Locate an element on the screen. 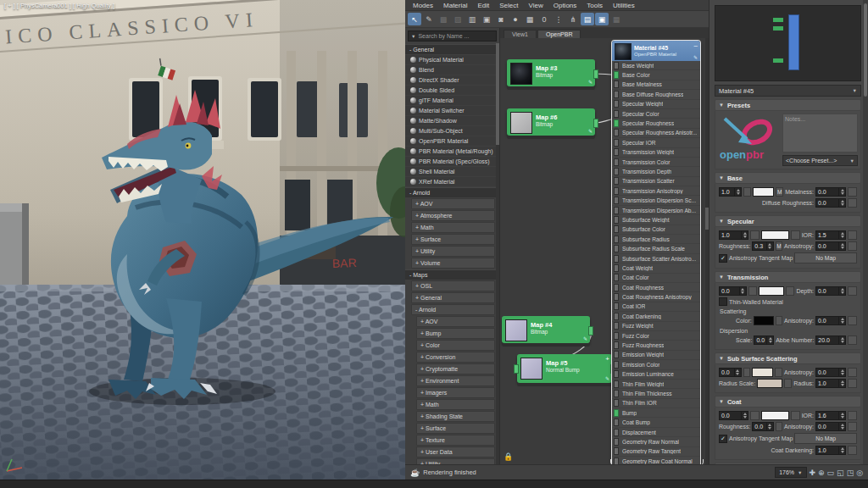 The image size is (868, 488). menu-edit: Edit is located at coordinates (483, 5).